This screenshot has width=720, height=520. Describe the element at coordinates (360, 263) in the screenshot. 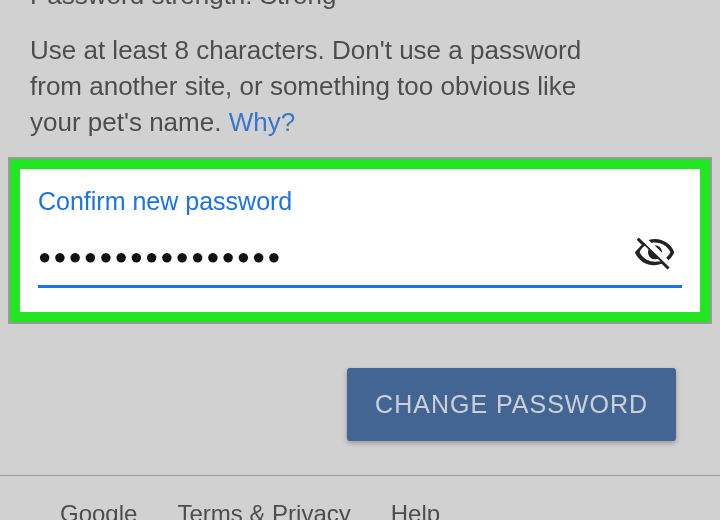

I see `confirm-password-input-row: ●●●●●●●●●●●●●●●●` at that location.